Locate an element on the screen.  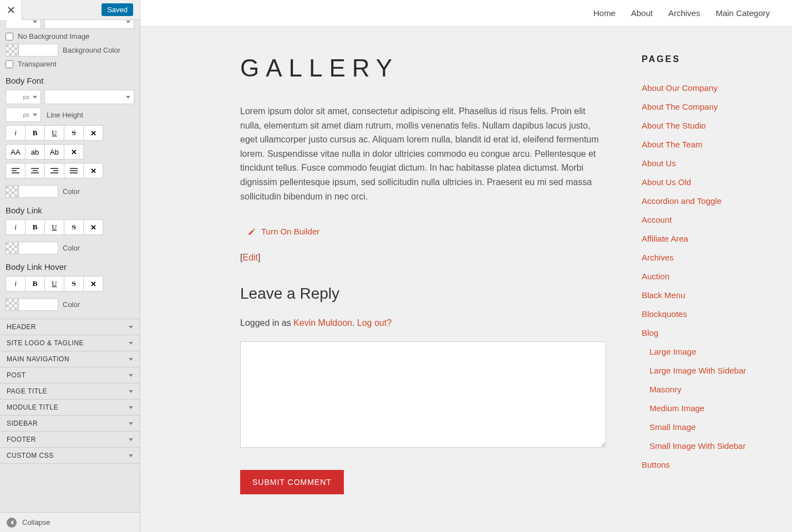
bg-repeat-select is located at coordinates (89, 24).